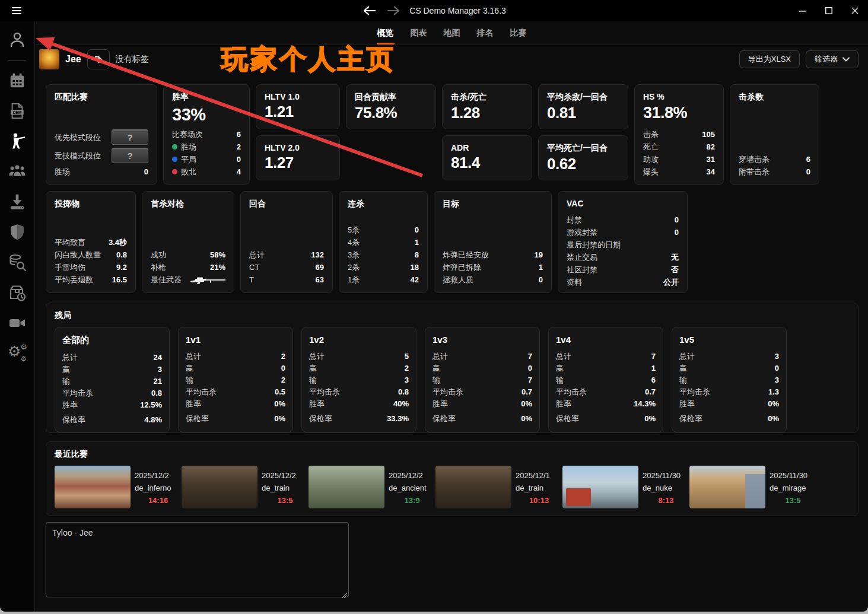 This screenshot has width=868, height=614. Describe the element at coordinates (775, 172) in the screenshot. I see `stat-row: 附带击杀0` at that location.